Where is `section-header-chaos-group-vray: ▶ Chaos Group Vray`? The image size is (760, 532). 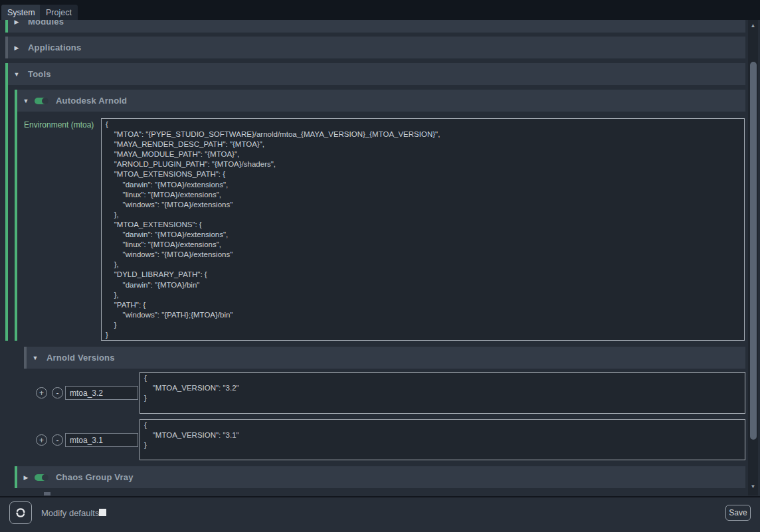 section-header-chaos-group-vray: ▶ Chaos Group Vray is located at coordinates (380, 477).